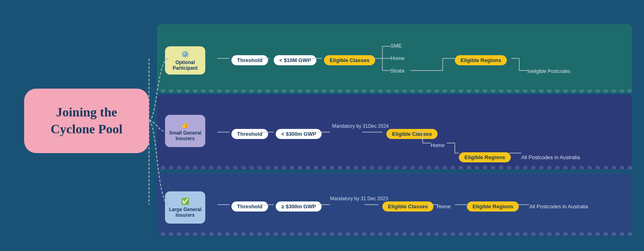 This screenshot has width=644, height=251. What do you see at coordinates (398, 71) in the screenshot?
I see `optional-class-strata: Strata` at bounding box center [398, 71].